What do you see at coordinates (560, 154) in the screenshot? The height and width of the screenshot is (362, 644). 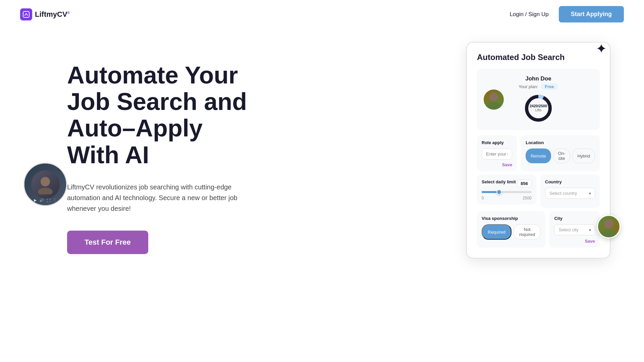 I see `location-section: Location Remote On-site Hybrid` at bounding box center [560, 154].